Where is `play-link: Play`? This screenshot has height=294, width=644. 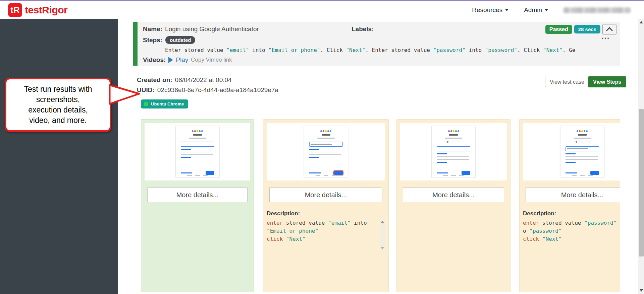
play-link: Play is located at coordinates (182, 60).